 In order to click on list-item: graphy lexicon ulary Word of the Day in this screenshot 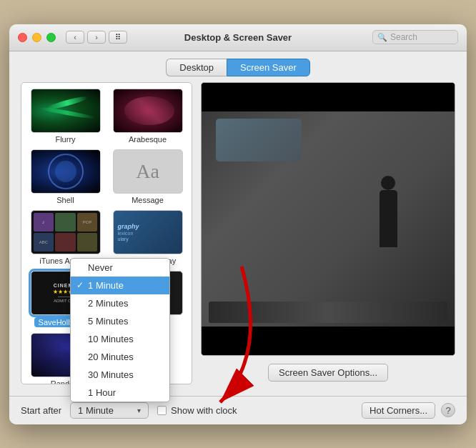, I will do `click(147, 237)`.